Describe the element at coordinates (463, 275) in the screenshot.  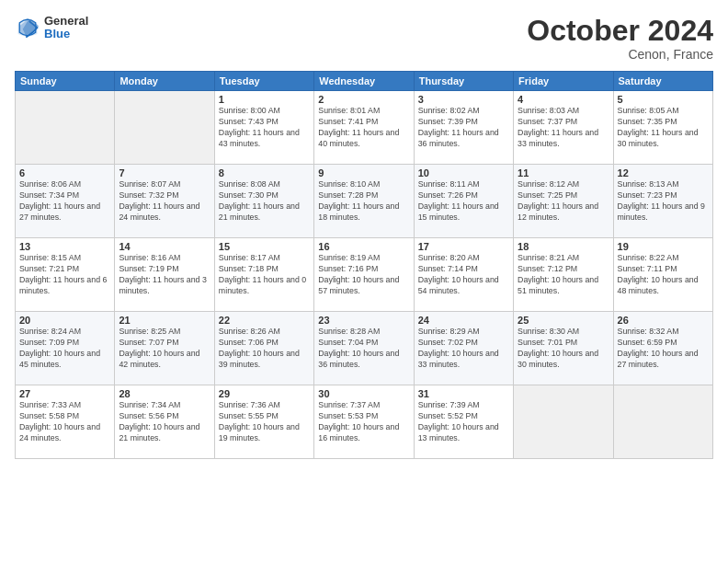
I see `day-info: Sunrise: 8:20 AMSunset: 7:14 PMDaylight:…` at that location.